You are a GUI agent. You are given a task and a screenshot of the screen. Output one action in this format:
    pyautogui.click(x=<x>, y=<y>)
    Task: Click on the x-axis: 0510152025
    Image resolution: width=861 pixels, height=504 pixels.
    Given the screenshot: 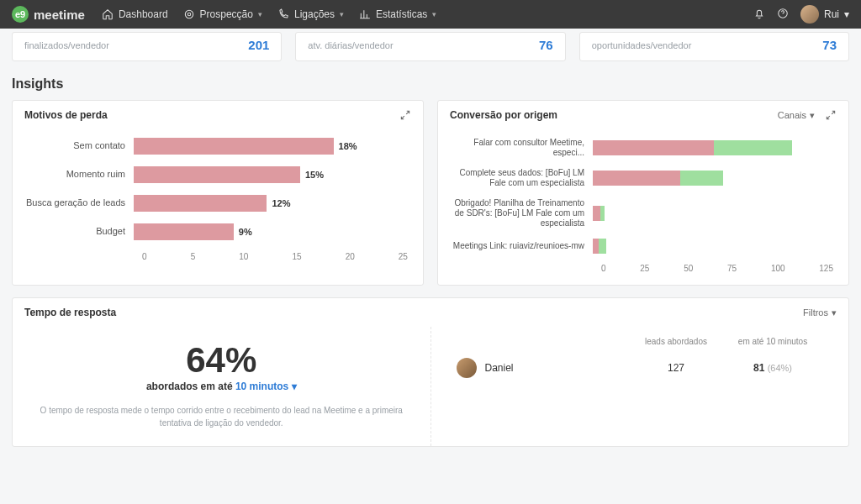 What is the action you would take?
    pyautogui.click(x=277, y=257)
    